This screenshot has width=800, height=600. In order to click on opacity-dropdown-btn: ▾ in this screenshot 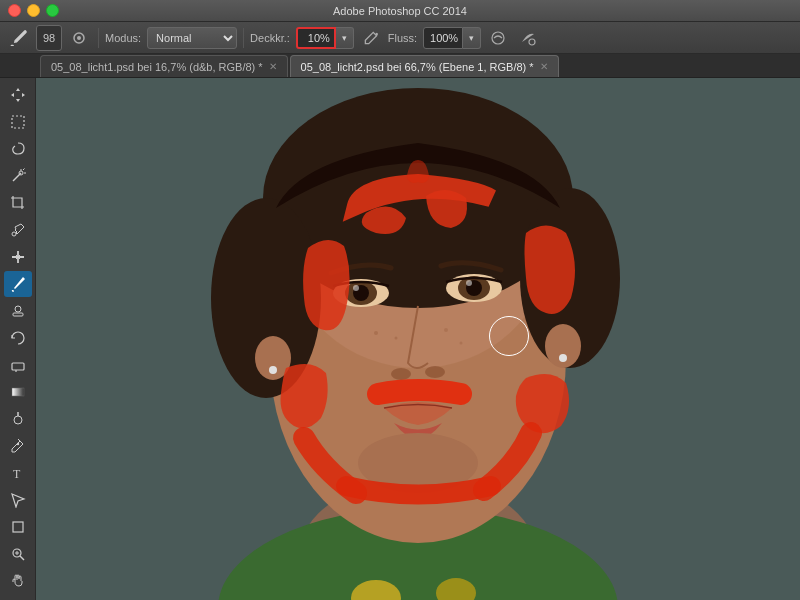, I will do `click(345, 38)`.